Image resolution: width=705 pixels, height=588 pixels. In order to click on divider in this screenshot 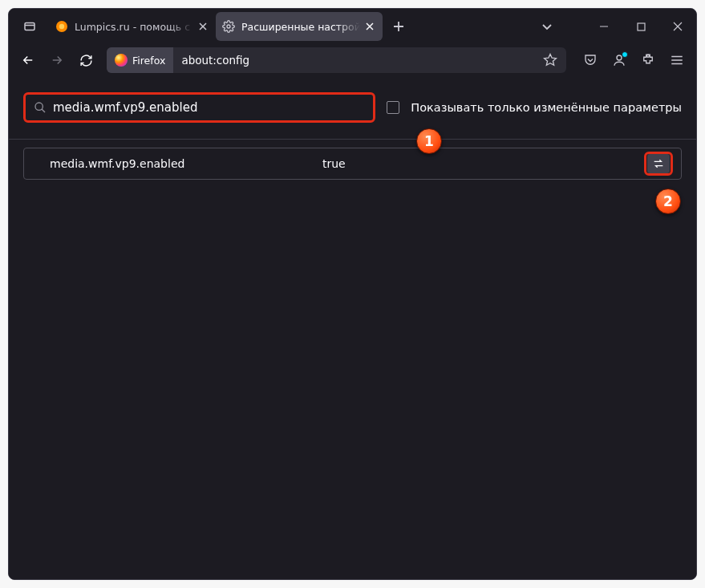, I will do `click(353, 140)`.